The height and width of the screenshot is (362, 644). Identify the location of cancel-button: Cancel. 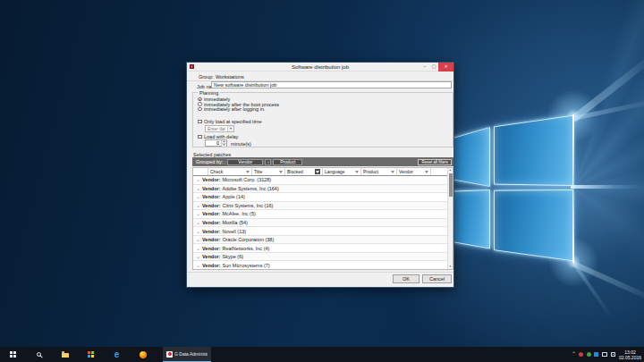
(436, 279).